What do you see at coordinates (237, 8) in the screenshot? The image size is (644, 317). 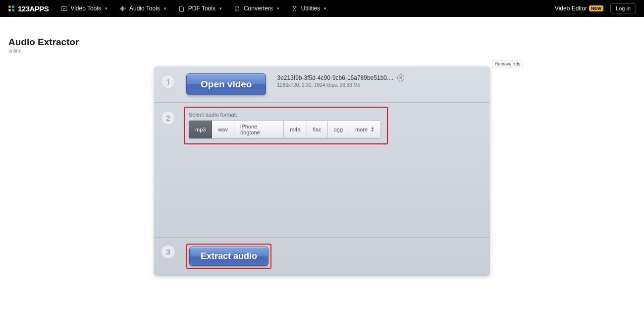 I see `converter-icon` at bounding box center [237, 8].